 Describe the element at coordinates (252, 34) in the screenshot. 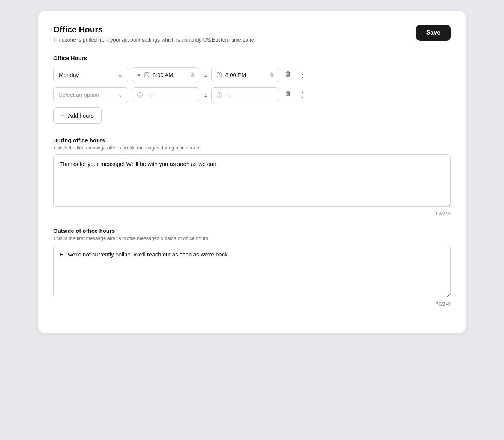

I see `header-row: Office Hours Timezone is pulled from you…` at that location.